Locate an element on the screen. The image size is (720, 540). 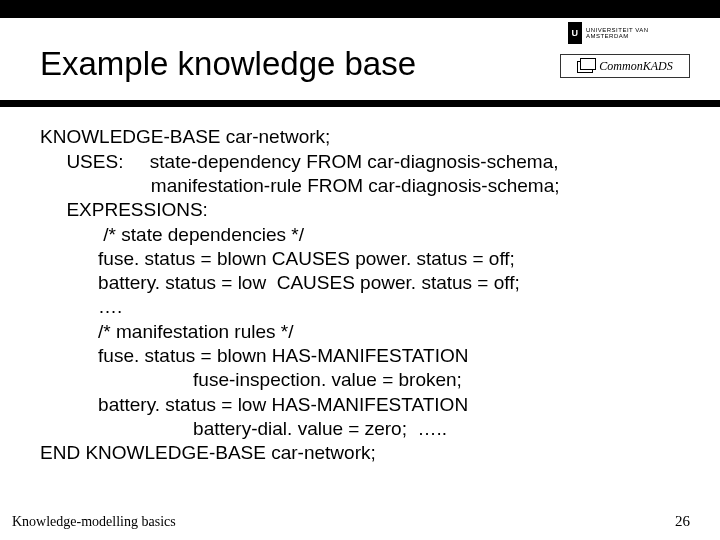
kb-line: fuse. status = blown HAS-MANIFESTATION is located at coordinates (254, 356).